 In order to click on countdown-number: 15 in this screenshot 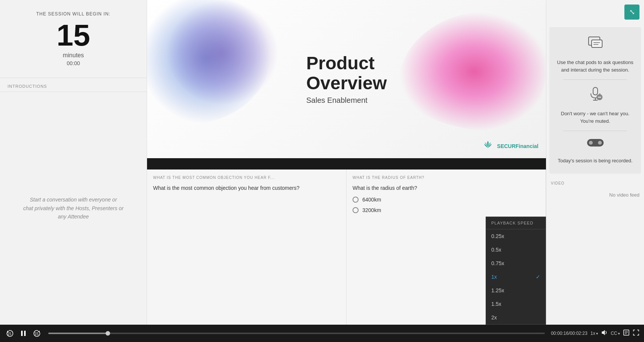, I will do `click(73, 35)`.